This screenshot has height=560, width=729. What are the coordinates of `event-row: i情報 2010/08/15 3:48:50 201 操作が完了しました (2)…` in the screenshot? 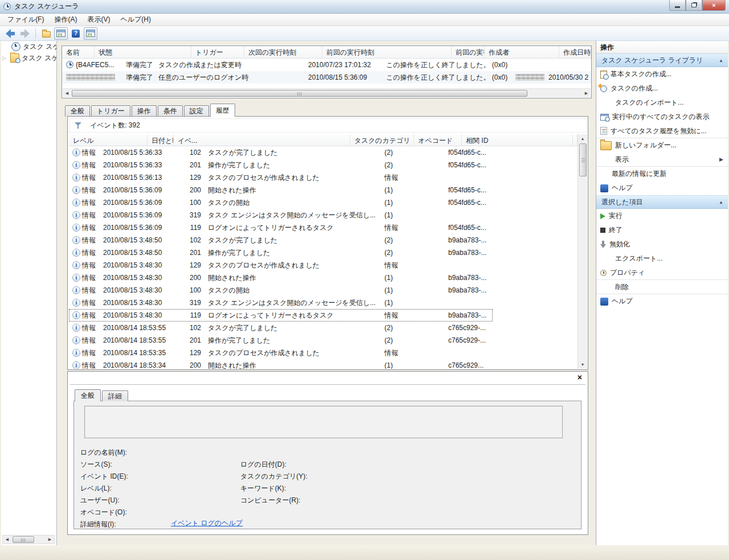 It's located at (281, 253).